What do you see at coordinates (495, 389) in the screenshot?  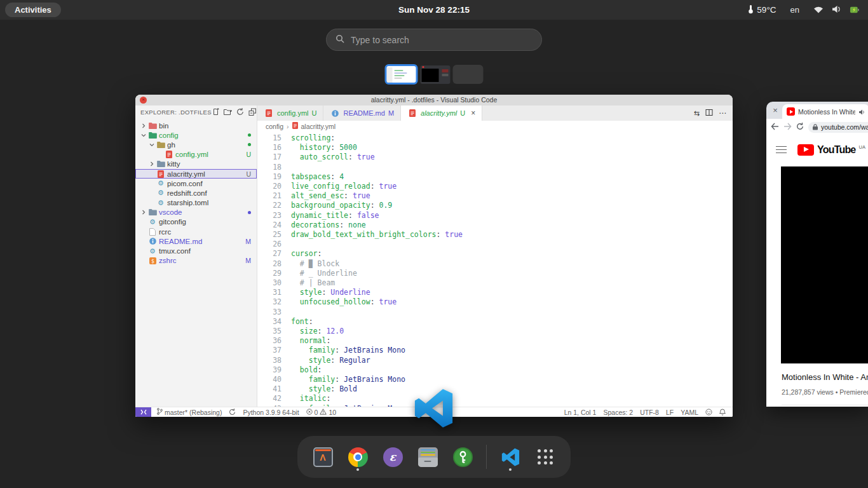 I see `code-line-41: 41 style: Bold` at bounding box center [495, 389].